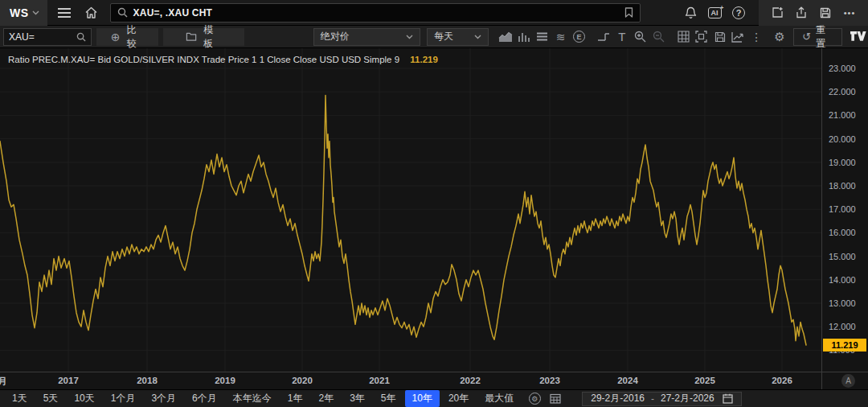  What do you see at coordinates (470, 380) in the screenshot?
I see `time-tick-label: 2022` at bounding box center [470, 380].